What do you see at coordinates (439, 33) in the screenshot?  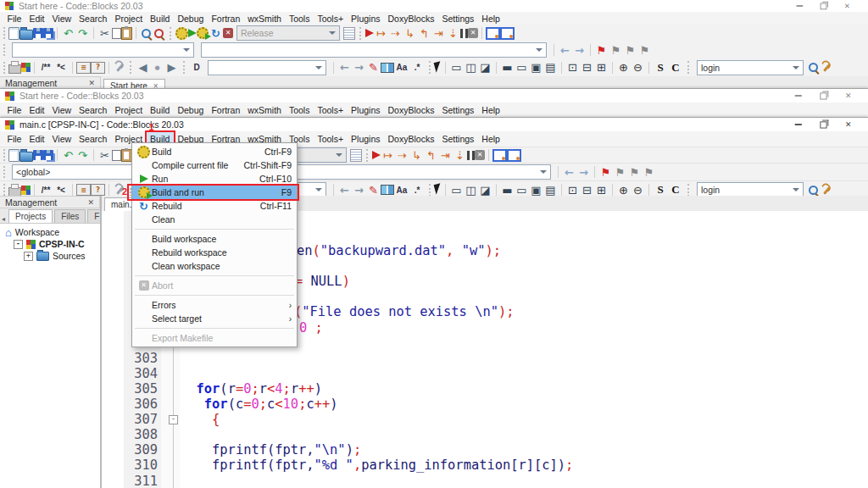 I see `next-instruction-icon: ⇥` at bounding box center [439, 33].